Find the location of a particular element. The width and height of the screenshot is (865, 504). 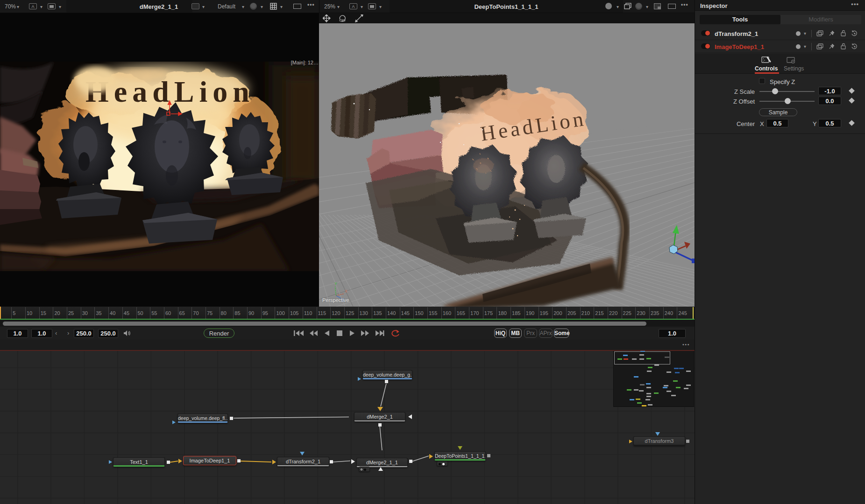

svg-text: X is located at coordinates (346, 291).